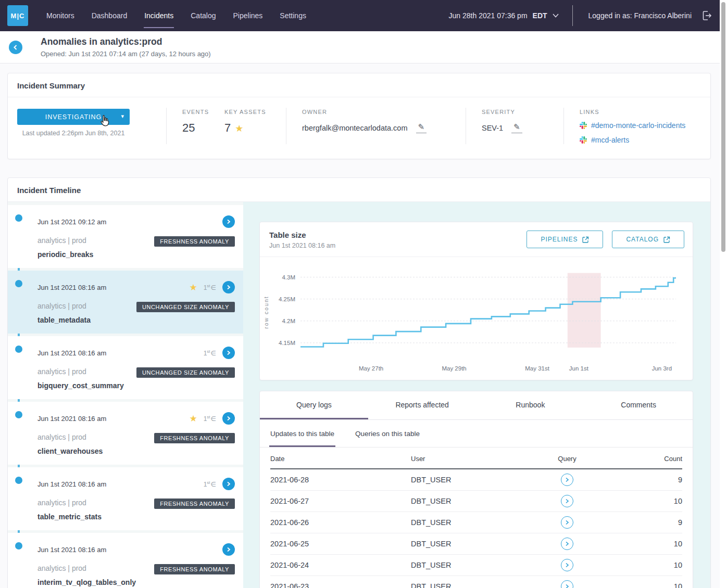 This screenshot has width=727, height=588. I want to click on nav-item-pipelines: Pipelines, so click(248, 16).